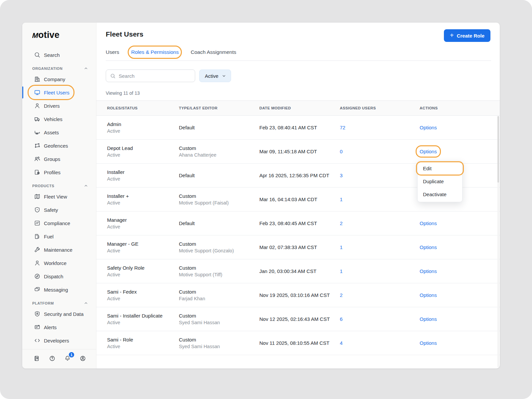 This screenshot has height=399, width=532. I want to click on role-name: Manager - GE, so click(138, 244).